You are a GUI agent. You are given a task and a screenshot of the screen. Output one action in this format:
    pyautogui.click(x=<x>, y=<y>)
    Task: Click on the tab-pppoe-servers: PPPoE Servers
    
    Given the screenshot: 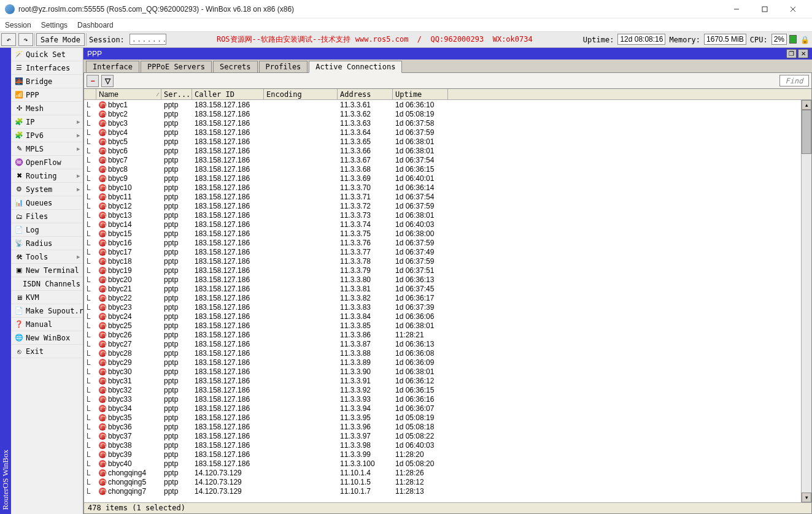 What is the action you would take?
    pyautogui.click(x=176, y=67)
    